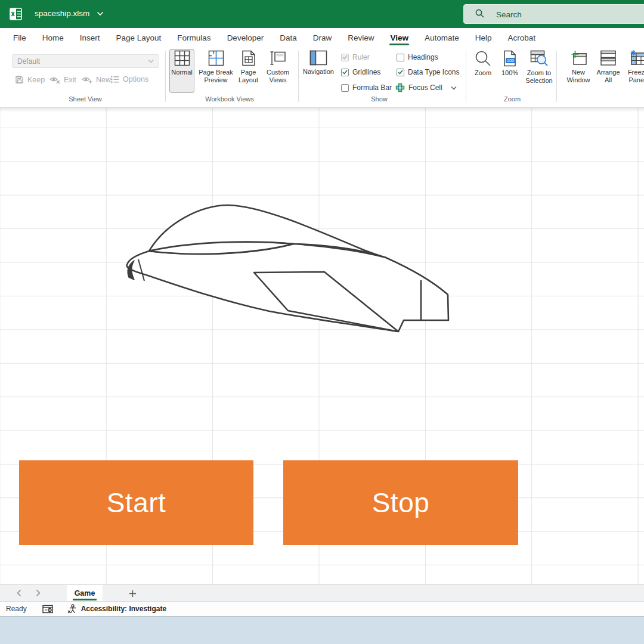  Describe the element at coordinates (248, 76) in the screenshot. I see `page-layout-label: Page Layout` at that location.